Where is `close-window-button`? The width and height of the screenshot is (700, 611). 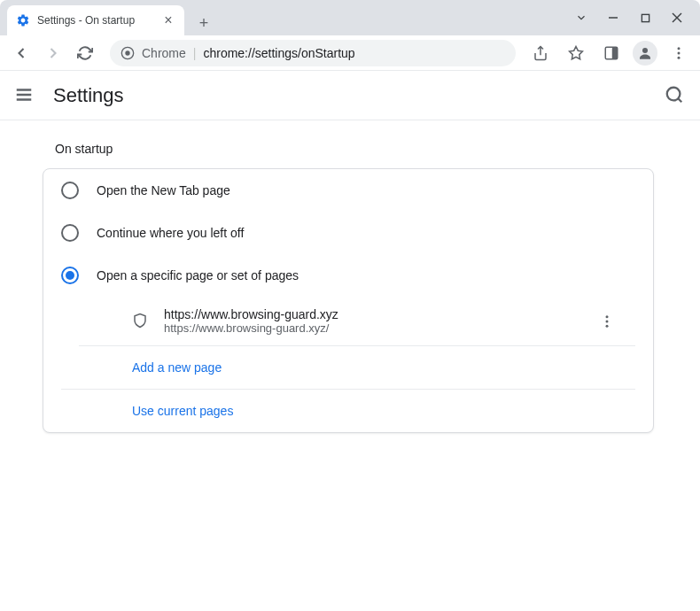
close-window-button is located at coordinates (677, 18).